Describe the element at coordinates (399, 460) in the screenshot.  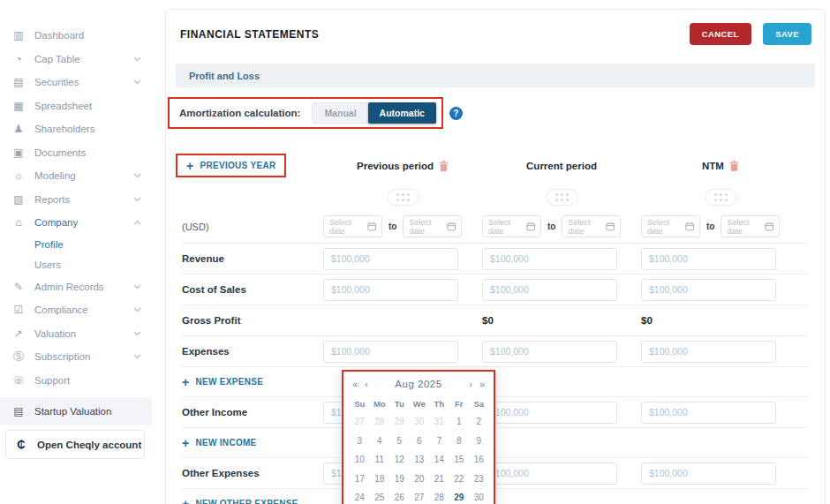
I see `calendar-date: 12` at that location.